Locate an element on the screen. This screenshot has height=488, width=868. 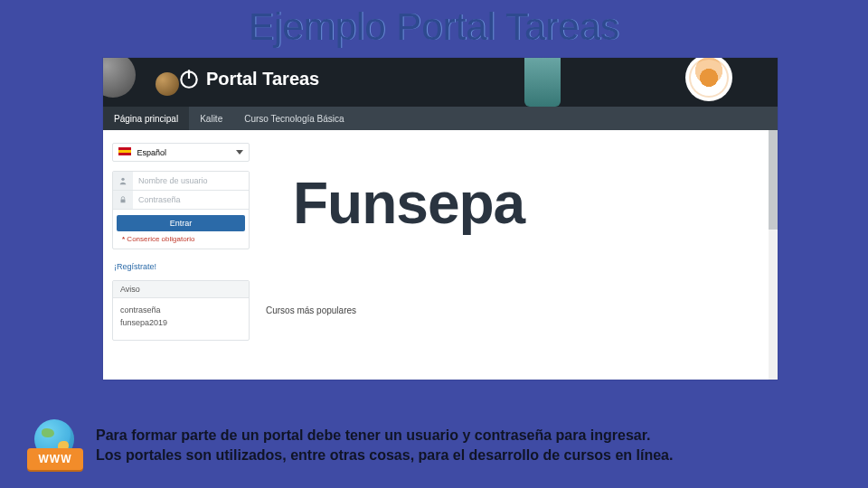
popular-courses-heading: Cursos más populares is located at coordinates (517, 311).